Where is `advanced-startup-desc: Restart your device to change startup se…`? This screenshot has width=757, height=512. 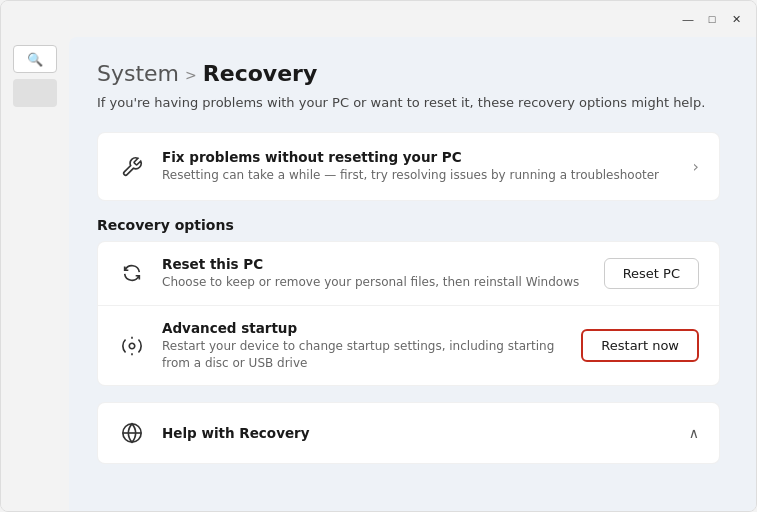 advanced-startup-desc: Restart your device to change startup se… is located at coordinates (372, 355).